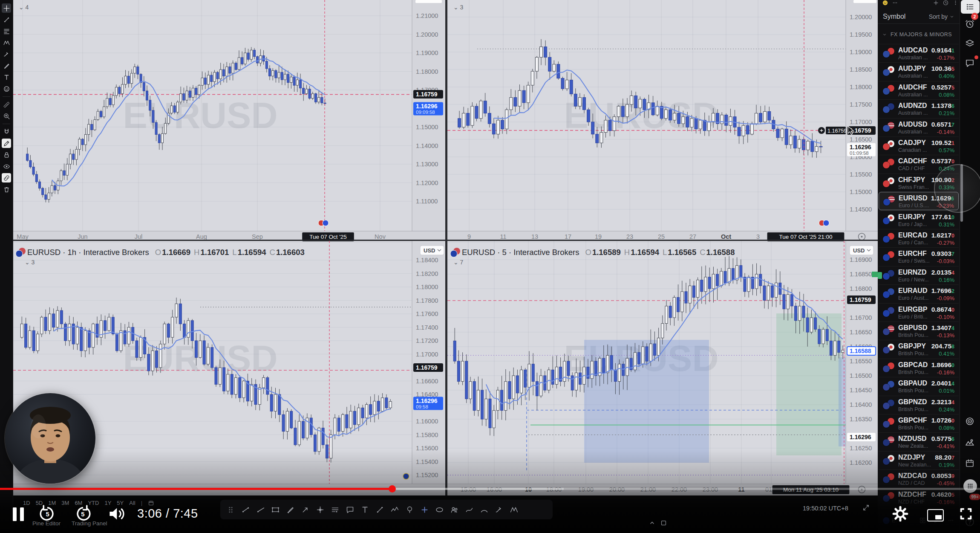 This screenshot has height=533, width=980. What do you see at coordinates (490, 489) in the screenshot?
I see `video-progress-bar` at bounding box center [490, 489].